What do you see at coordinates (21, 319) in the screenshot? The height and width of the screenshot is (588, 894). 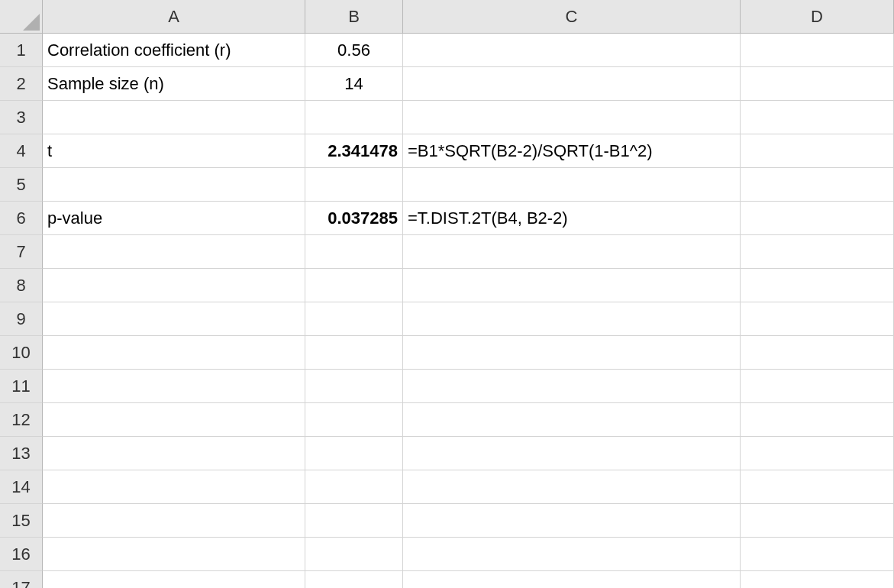 I see `row-header-9: 9` at bounding box center [21, 319].